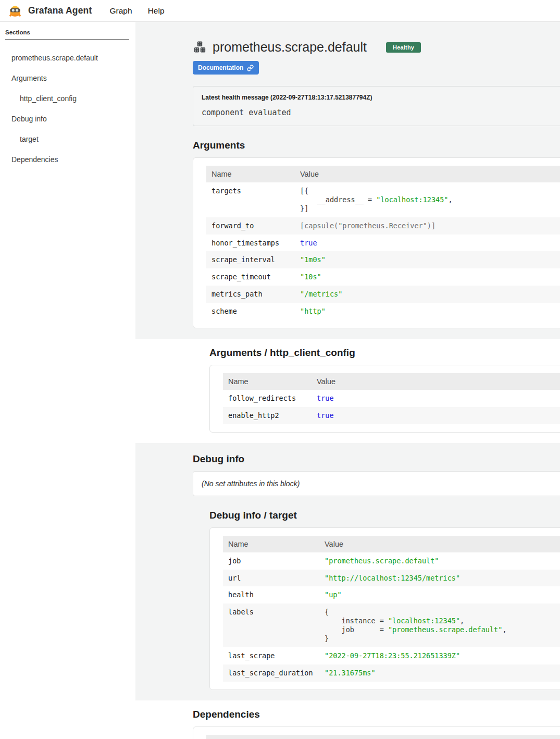 The width and height of the screenshot is (560, 739). Describe the element at coordinates (403, 47) in the screenshot. I see `health-status-badge: Healthy` at that location.